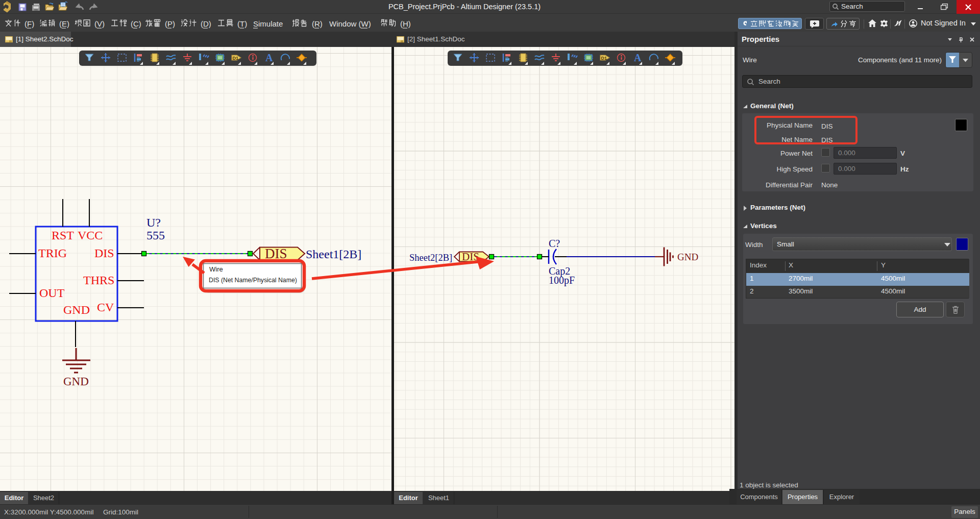  What do you see at coordinates (154, 223) in the screenshot?
I see `svg-text: U?` at bounding box center [154, 223].